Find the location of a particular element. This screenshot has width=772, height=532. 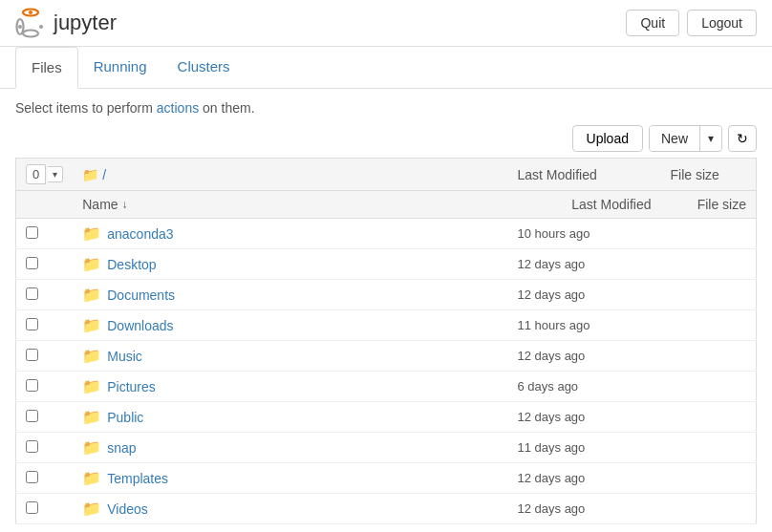

breadcrumb-path: 📁 / is located at coordinates (290, 175).